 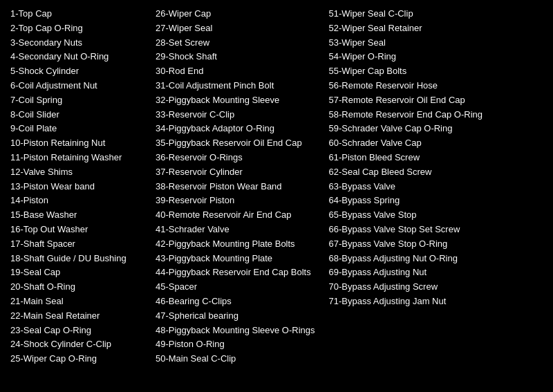 I want to click on list-item: 35-Piggyback Reservoir Oil End Cap, so click(x=235, y=144).